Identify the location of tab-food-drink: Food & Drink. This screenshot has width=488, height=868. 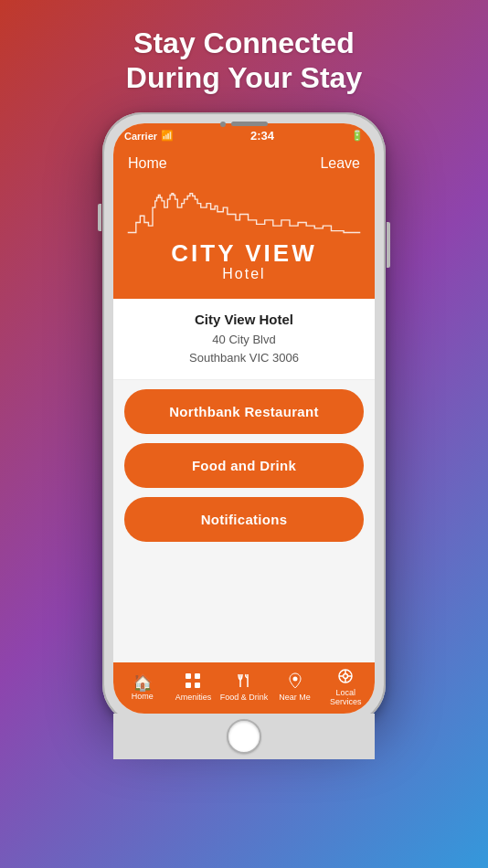
(244, 687).